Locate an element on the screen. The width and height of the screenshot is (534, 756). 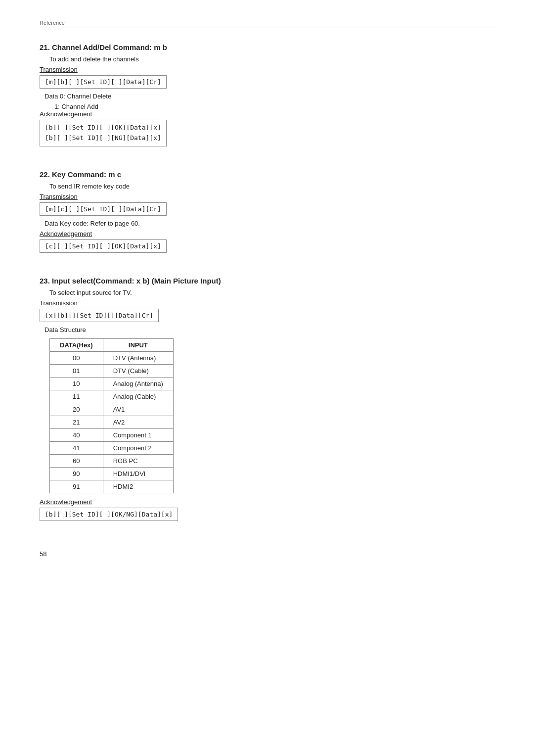
table-row: 20AV1 is located at coordinates (112, 409).